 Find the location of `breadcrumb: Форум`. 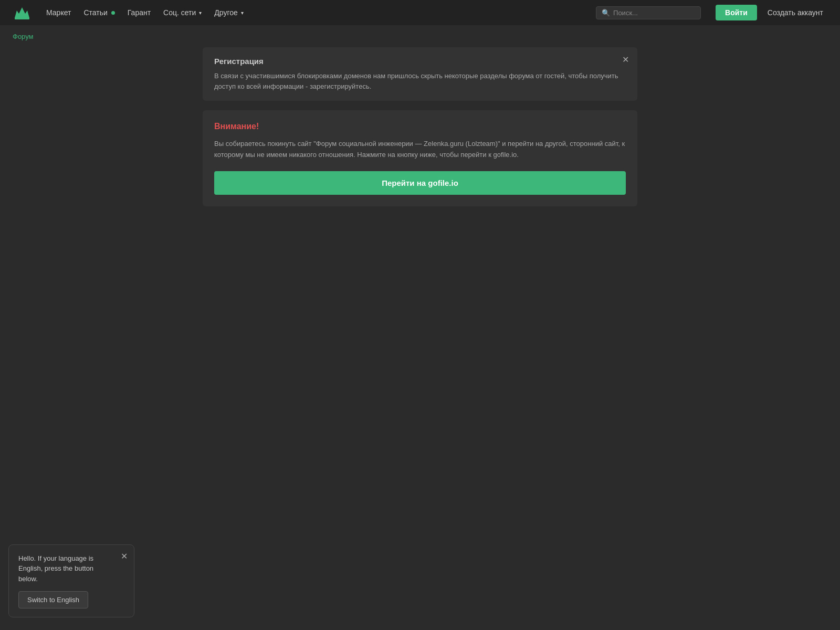

breadcrumb: Форум is located at coordinates (420, 36).